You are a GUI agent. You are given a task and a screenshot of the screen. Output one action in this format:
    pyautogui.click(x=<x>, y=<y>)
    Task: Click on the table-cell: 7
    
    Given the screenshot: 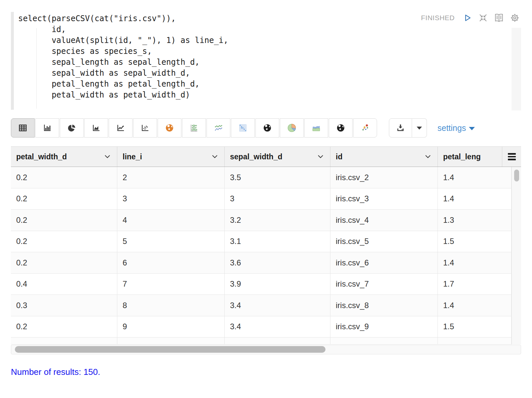 What is the action you would take?
    pyautogui.click(x=171, y=284)
    